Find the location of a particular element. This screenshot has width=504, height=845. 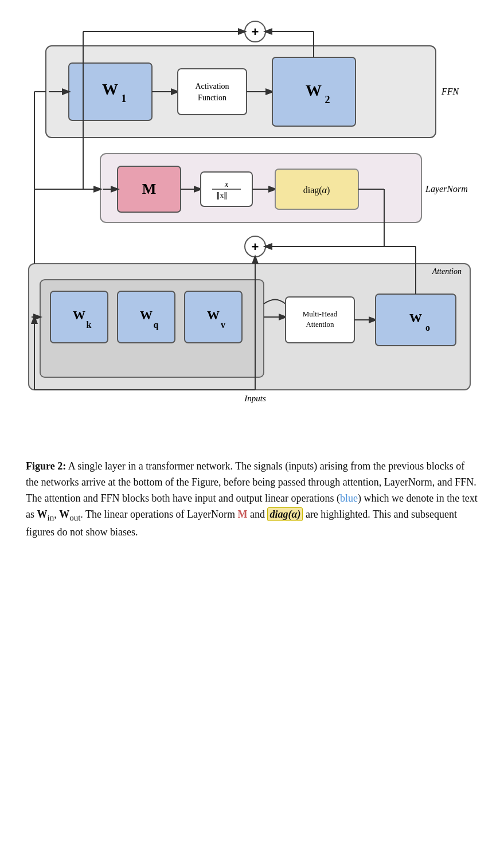

svg-text: 2 is located at coordinates (328, 100).